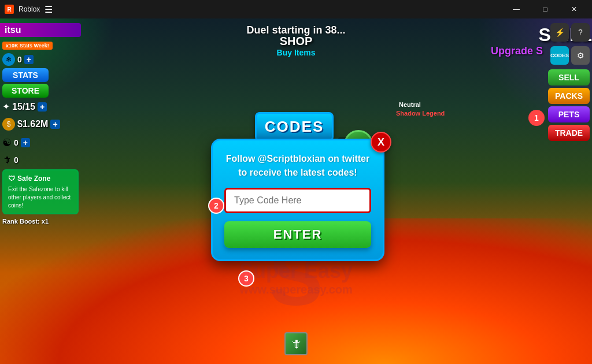  Describe the element at coordinates (7, 143) in the screenshot. I see `yin-yang-icon: ☯` at that location.